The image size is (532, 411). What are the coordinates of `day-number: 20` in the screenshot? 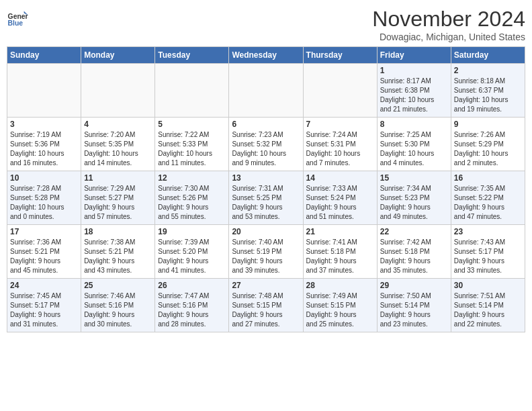 It's located at (266, 232).